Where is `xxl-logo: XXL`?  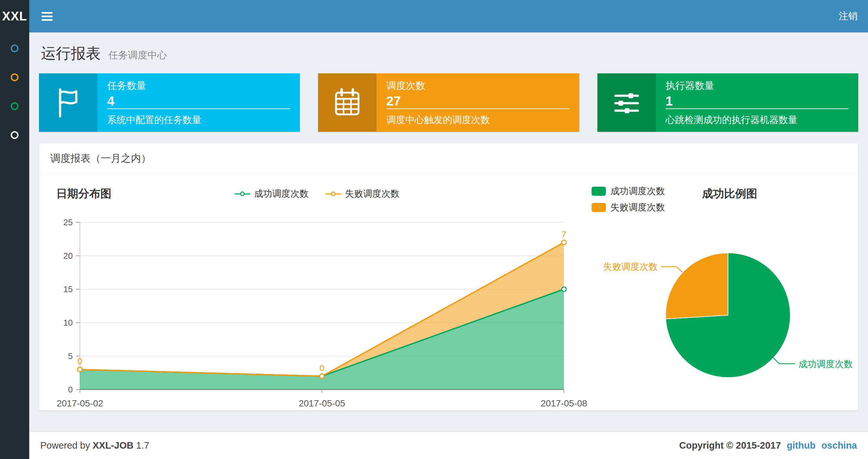
xxl-logo: XXL is located at coordinates (15, 16).